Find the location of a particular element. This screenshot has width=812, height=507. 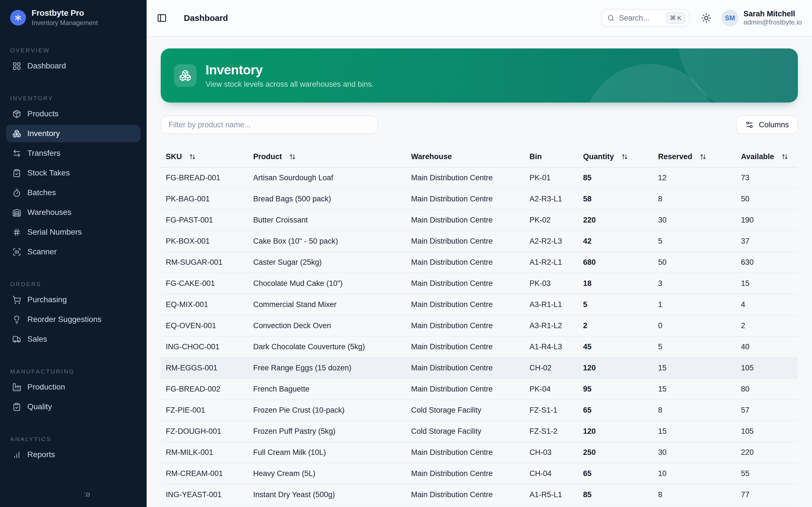

cell-reserved: 15 is located at coordinates (695, 431).